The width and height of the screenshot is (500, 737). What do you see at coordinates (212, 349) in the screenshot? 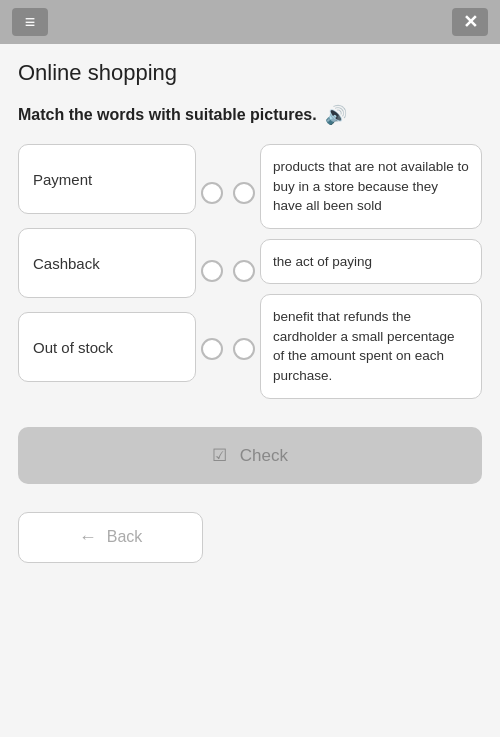
I see `left-radio-outofstock` at bounding box center [212, 349].